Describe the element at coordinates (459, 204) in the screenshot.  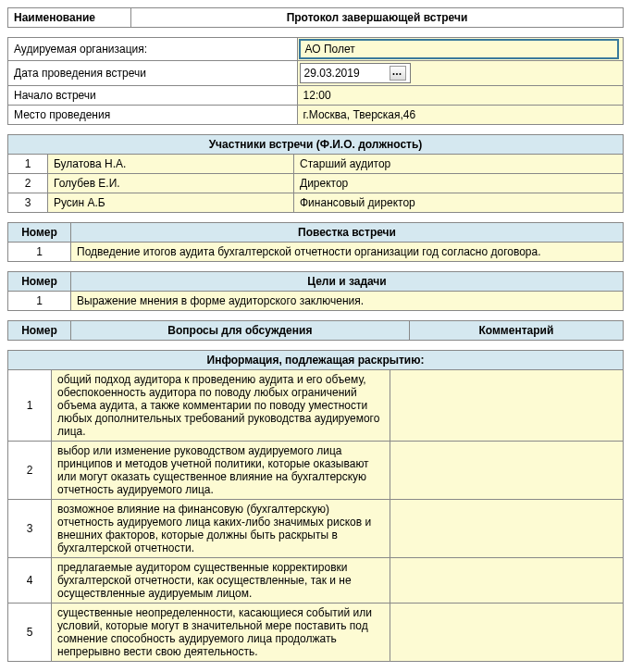
I see `participant-role: Финансовый директор` at that location.